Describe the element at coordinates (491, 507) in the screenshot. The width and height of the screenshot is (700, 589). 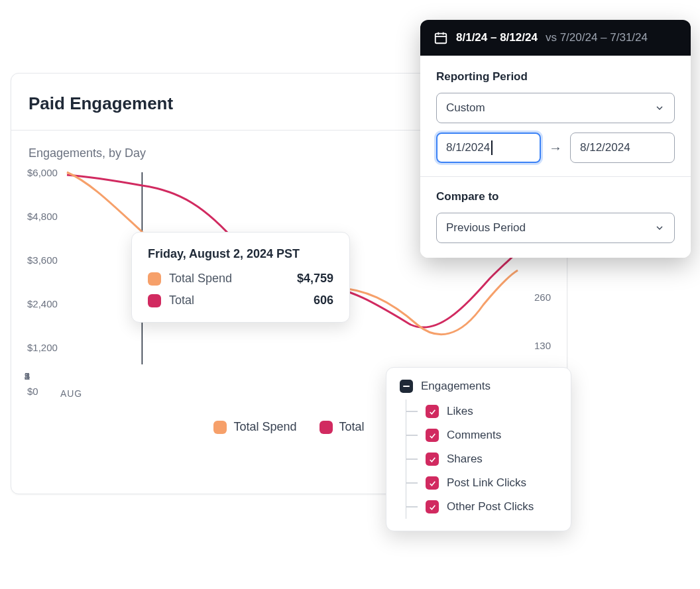
I see `filter-item-label: Other Post Clicks` at that location.